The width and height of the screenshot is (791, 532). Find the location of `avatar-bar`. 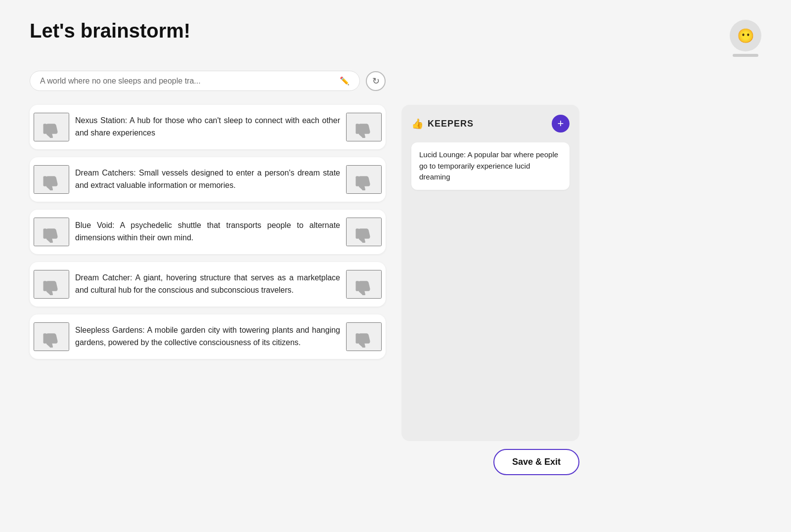

avatar-bar is located at coordinates (746, 55).